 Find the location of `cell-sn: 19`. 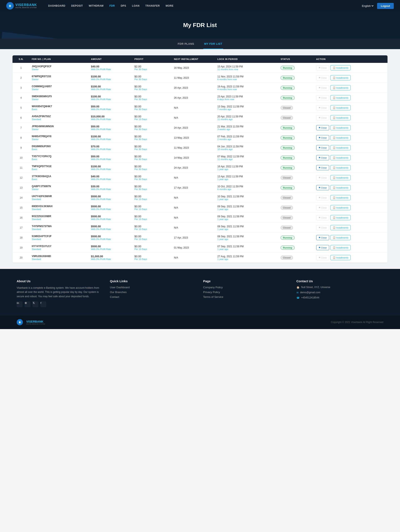

cell-sn: 19 is located at coordinates (21, 248).